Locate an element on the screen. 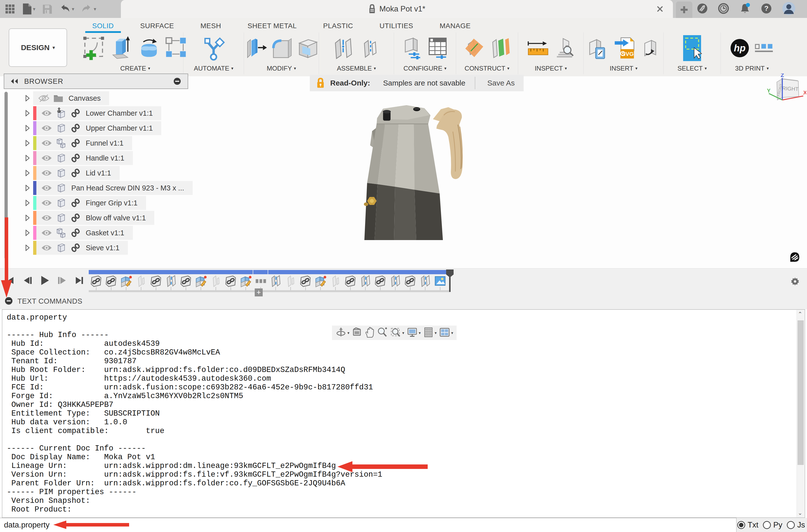 This screenshot has width=807, height=532. zoom-icon is located at coordinates (382, 333).